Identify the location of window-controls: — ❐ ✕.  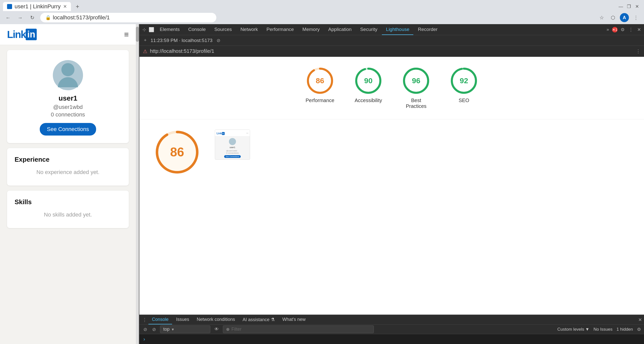
(631, 7).